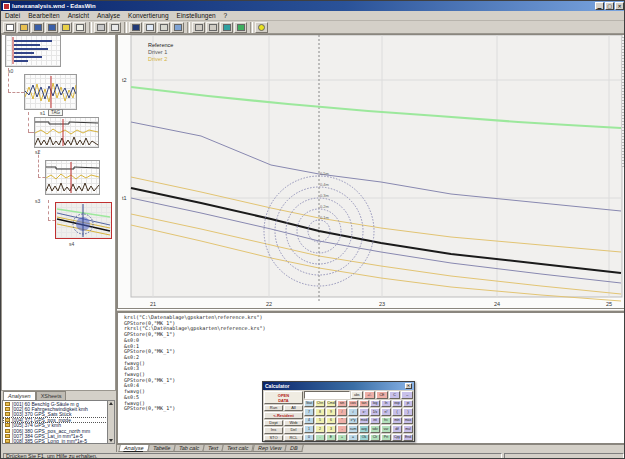  What do you see at coordinates (212, 28) in the screenshot?
I see `tool-b-icon` at bounding box center [212, 28].